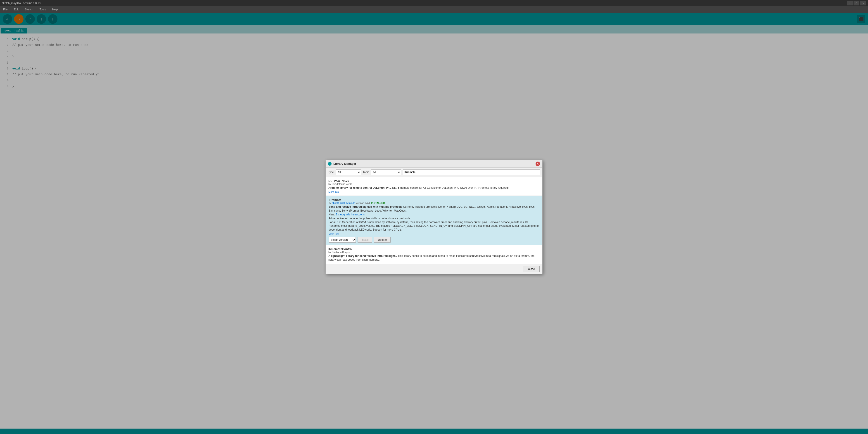 Image resolution: width=868 pixels, height=434 pixels. Describe the element at coordinates (434, 164) in the screenshot. I see `library-manager-titlebar: Library Manager ✕` at that location.